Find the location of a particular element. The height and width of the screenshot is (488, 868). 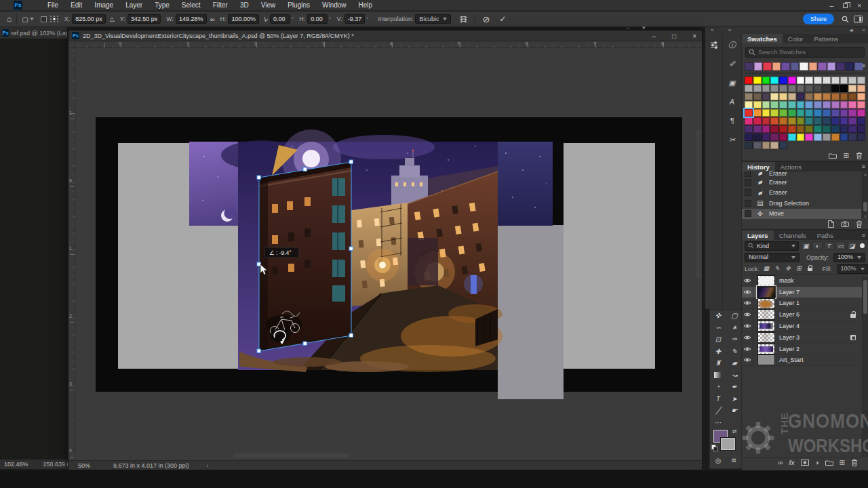

lasso-tool: ∽ is located at coordinates (718, 328).